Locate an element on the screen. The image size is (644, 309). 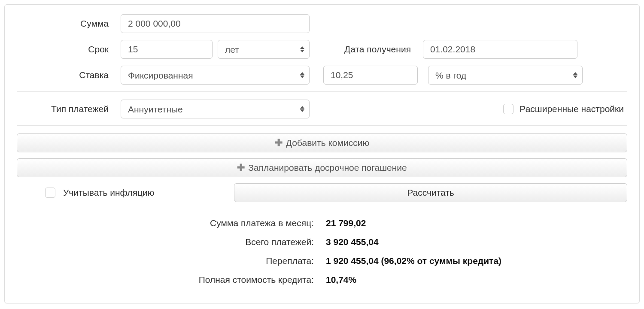
label-term: Срок is located at coordinates (66, 49).